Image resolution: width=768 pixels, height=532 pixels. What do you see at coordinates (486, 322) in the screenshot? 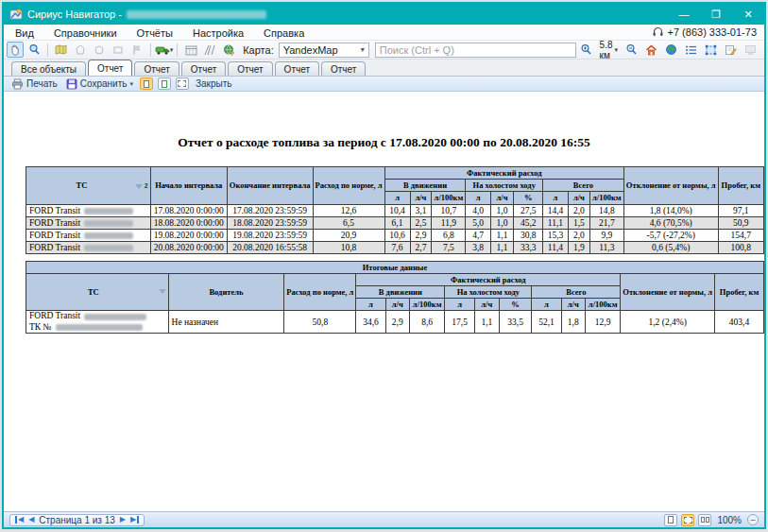
I see `value-cell: 1,1` at bounding box center [486, 322].